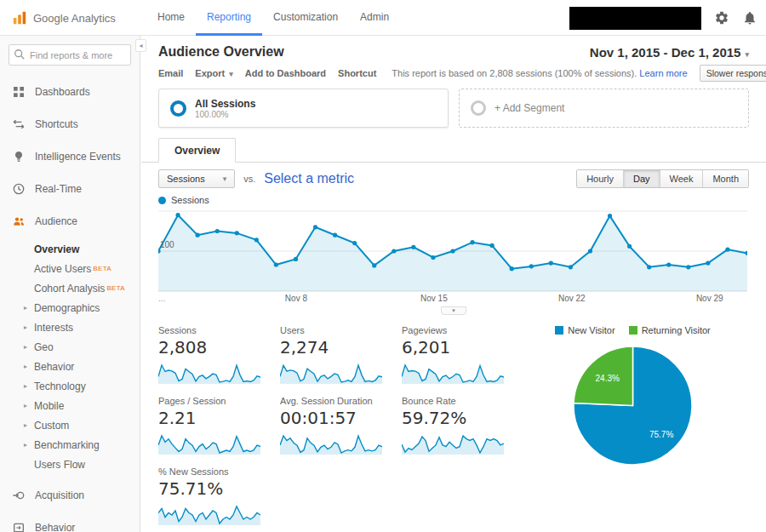 Image resolution: width=766 pixels, height=532 pixels. Describe the element at coordinates (216, 495) in the screenshot. I see `metric-percent-new-sessions: % New Sessions 75.71%` at that location.